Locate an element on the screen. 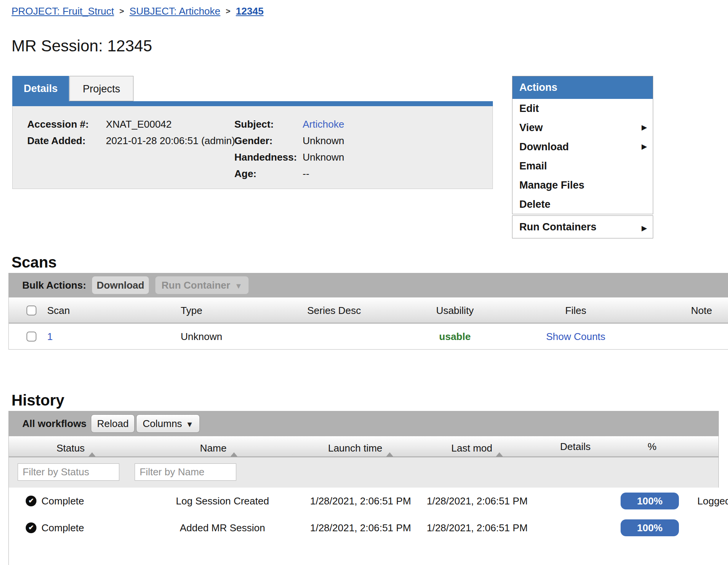 The width and height of the screenshot is (728, 565). breadcrumb-project-link: PROJECT: Fruit_Struct is located at coordinates (63, 11).